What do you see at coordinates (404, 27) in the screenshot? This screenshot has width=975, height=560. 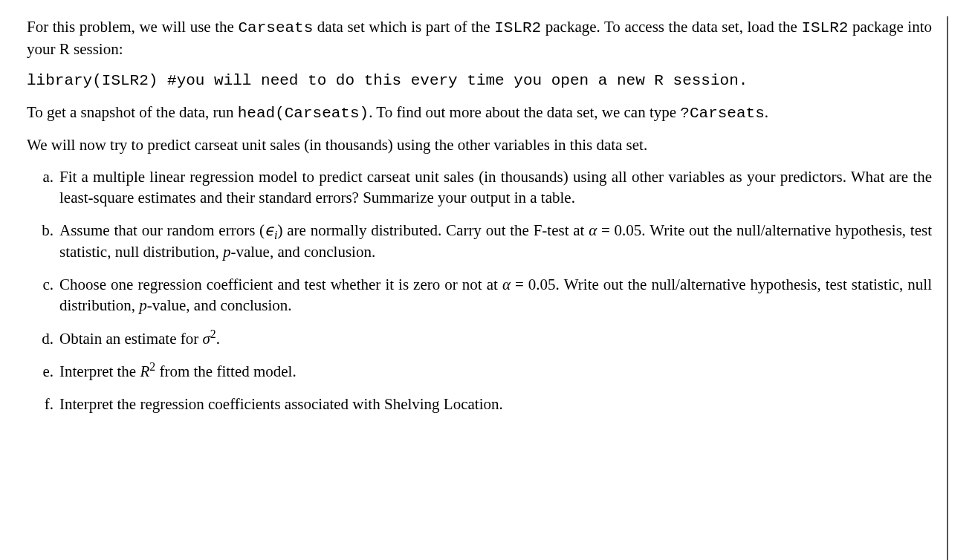 I see `text-segment: data set which is part of the` at bounding box center [404, 27].